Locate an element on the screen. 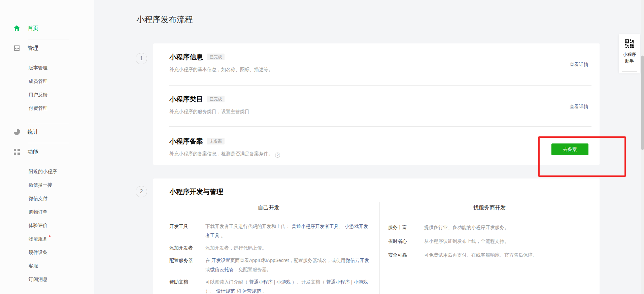 The height and width of the screenshot is (294, 644). sidebar-nav: 首页管理版本管理成员管理用户反馈付费管理统计功能附近的小程序微信搜一搜微信支付购… is located at coordinates (47, 156).